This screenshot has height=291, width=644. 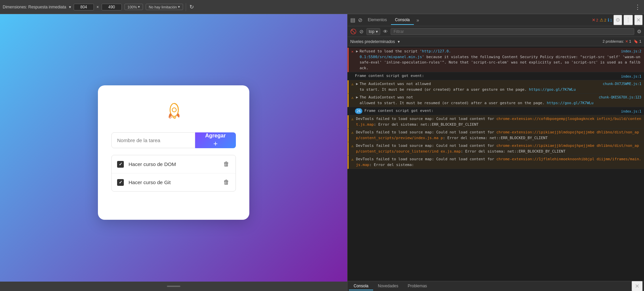 What do you see at coordinates (595, 20) in the screenshot?
I see `error-badge: ✕ 2` at bounding box center [595, 20].